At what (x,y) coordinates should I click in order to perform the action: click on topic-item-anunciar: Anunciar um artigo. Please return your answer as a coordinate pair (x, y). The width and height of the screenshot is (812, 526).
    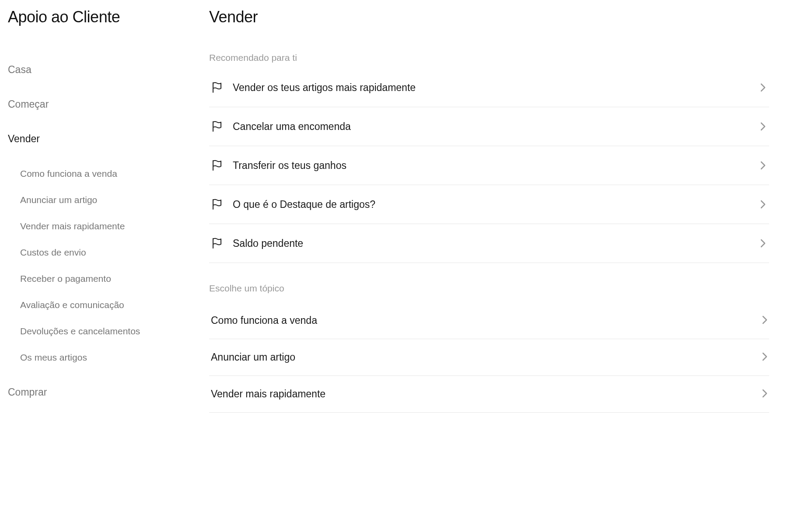
    Looking at the image, I should click on (489, 358).